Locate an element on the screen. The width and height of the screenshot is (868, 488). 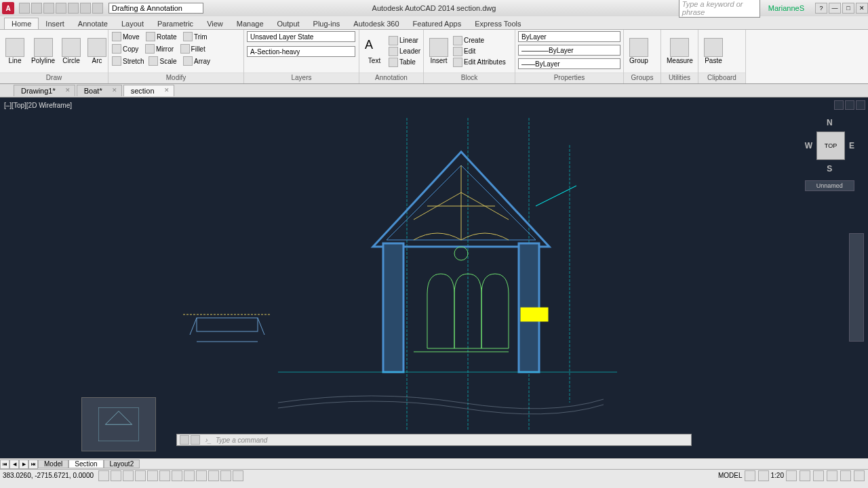
user-label: MarianneS is located at coordinates (787, 8).